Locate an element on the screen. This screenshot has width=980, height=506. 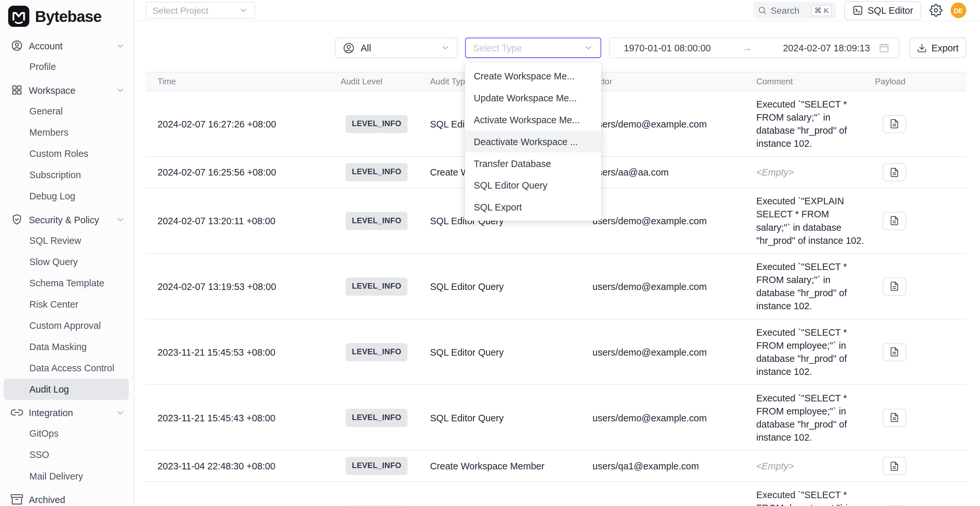
type-option-deactivate-workspace: Deactivate Workspace ... is located at coordinates (533, 142).